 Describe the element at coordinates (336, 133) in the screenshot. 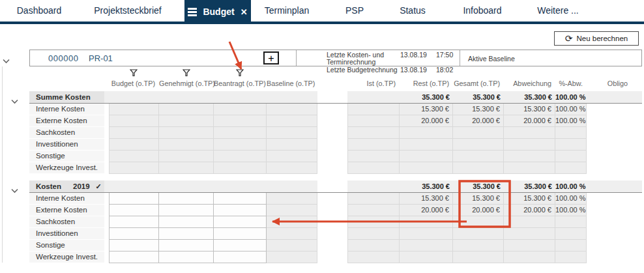

I see `table-row: Sachkosten` at that location.